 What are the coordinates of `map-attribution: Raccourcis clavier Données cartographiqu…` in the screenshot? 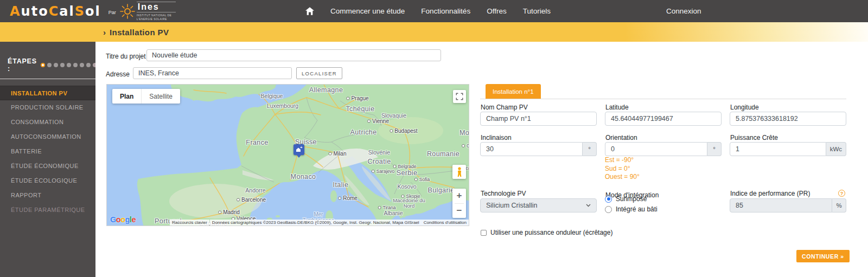 It's located at (319, 222).